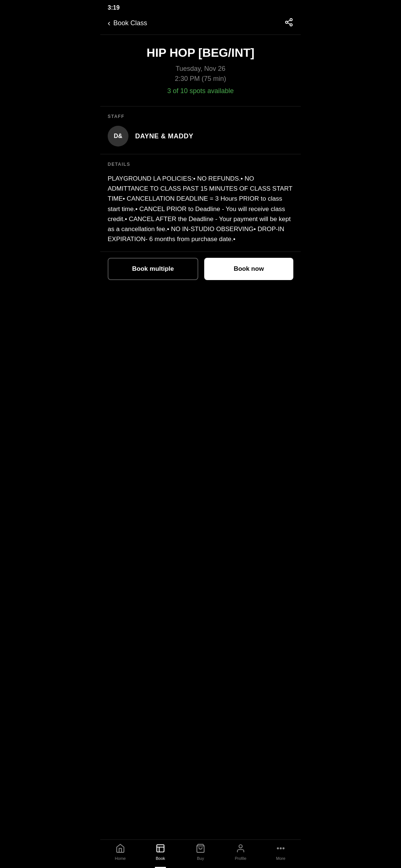 The width and height of the screenshot is (401, 868). I want to click on details-label: DETAILS, so click(200, 164).